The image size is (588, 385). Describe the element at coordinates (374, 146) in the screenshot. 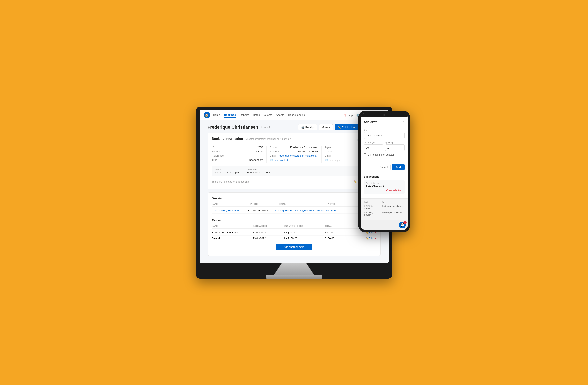

I see `amount-field-group: Amount ($)` at that location.